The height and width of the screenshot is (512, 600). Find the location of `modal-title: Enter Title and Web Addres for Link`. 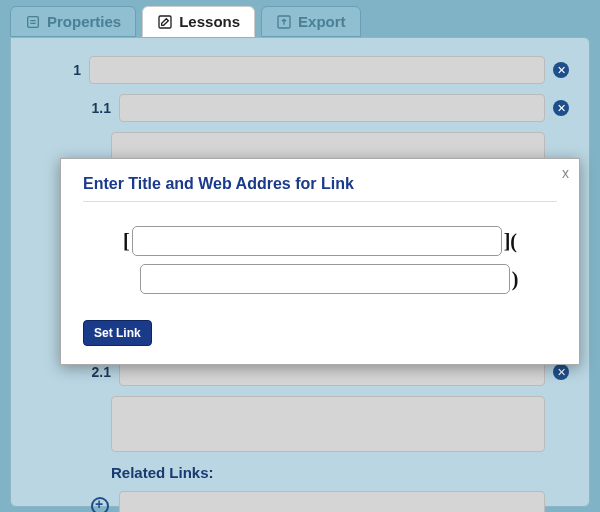

modal-title: Enter Title and Web Addres for Link is located at coordinates (320, 188).